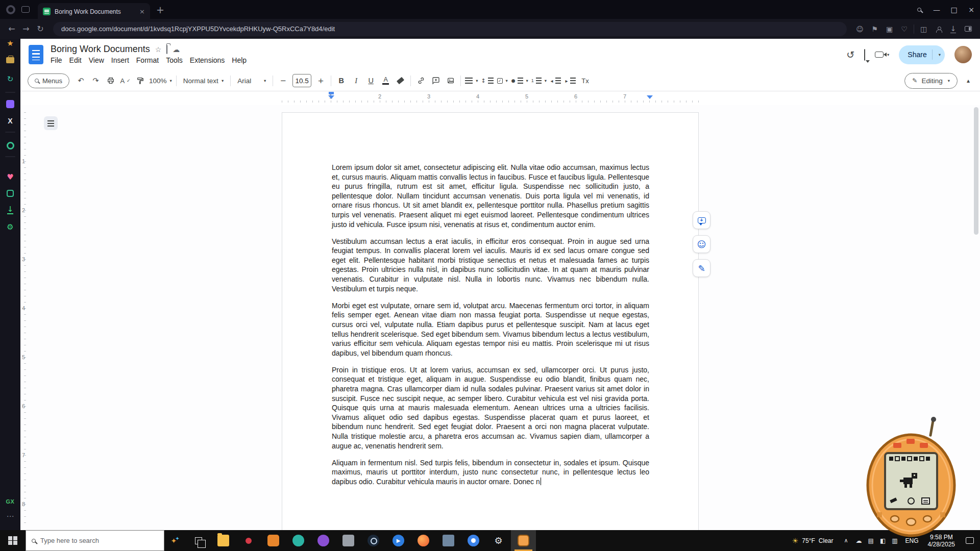  I want to click on downloads-icon: ↓, so click(953, 29).